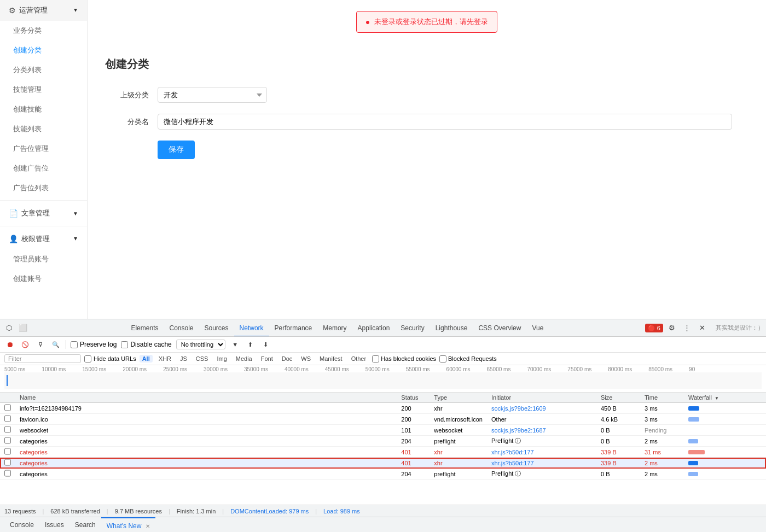 This screenshot has width=766, height=532. Describe the element at coordinates (10, 344) in the screenshot. I see `record-button: ⏺` at that location.